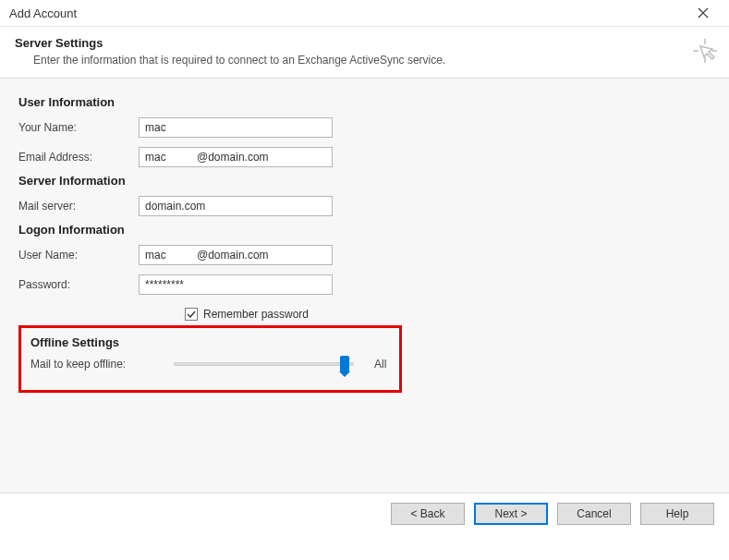  Describe the element at coordinates (264, 364) in the screenshot. I see `slider-track` at that location.